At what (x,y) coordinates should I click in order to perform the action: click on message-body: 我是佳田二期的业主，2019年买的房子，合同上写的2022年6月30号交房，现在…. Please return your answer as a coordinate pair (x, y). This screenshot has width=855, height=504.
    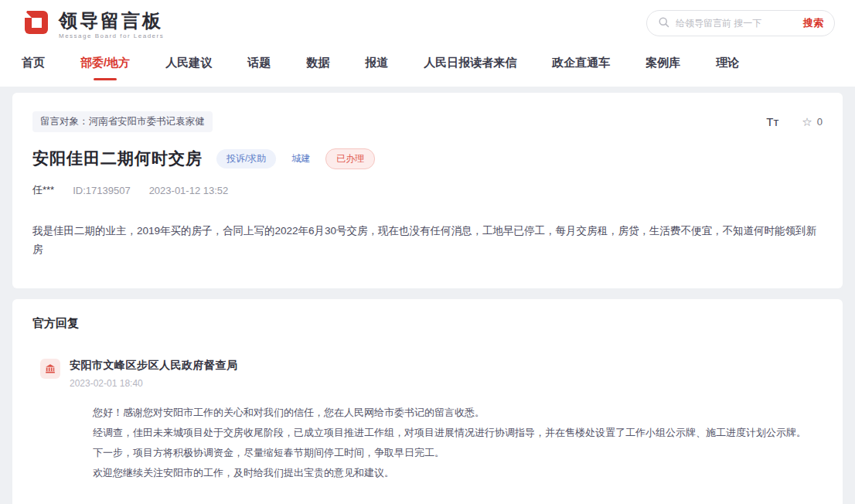
    Looking at the image, I should click on (428, 240).